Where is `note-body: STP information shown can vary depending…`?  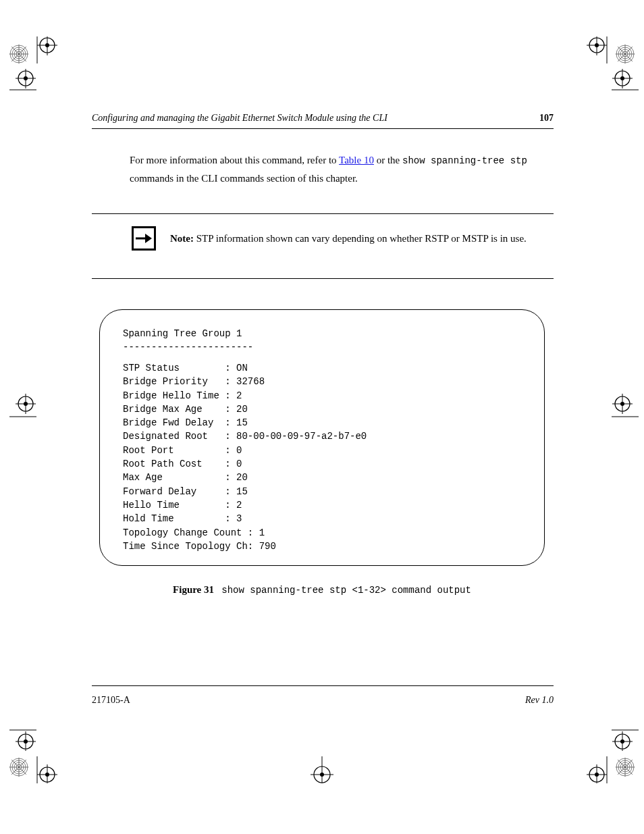
note-body: STP information shown can vary depending… is located at coordinates (360, 238).